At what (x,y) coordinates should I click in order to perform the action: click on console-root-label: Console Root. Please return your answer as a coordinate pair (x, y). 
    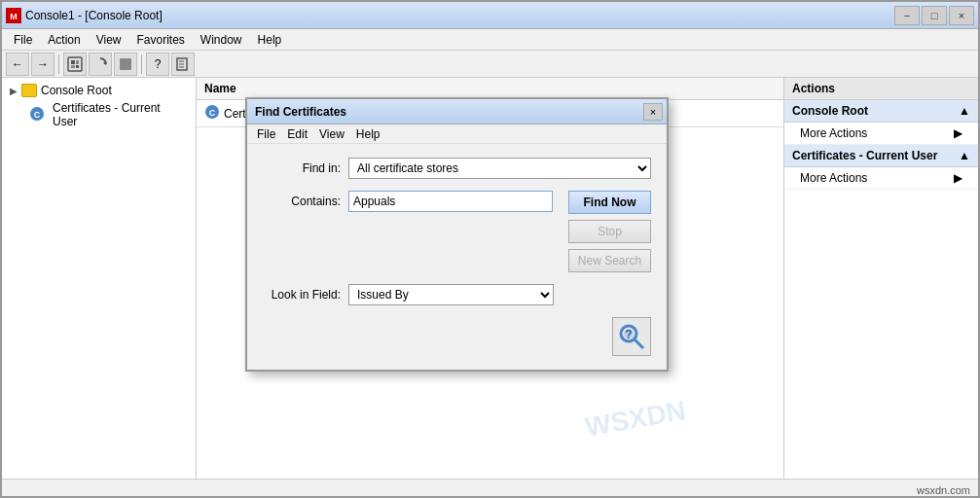
    Looking at the image, I should click on (76, 90).